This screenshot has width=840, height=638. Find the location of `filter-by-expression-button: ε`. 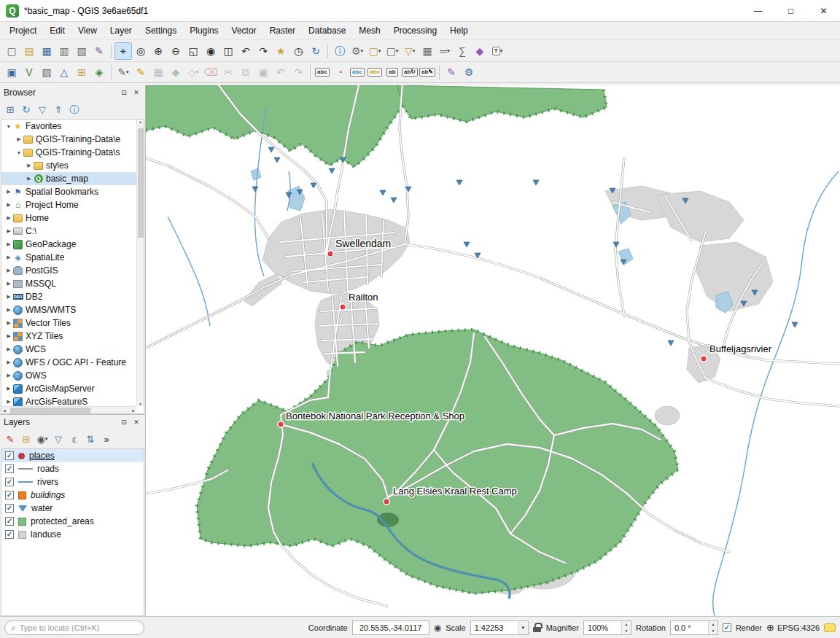

filter-by-expression-button: ε is located at coordinates (74, 439).